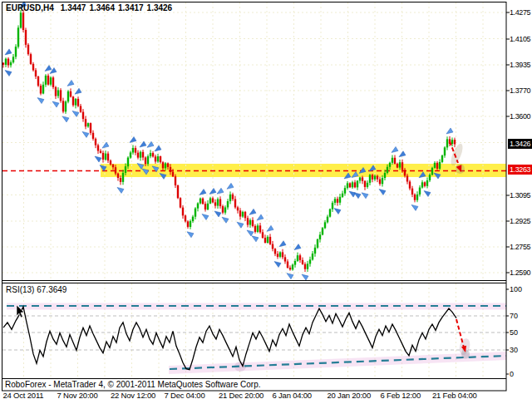 This screenshot has height=399, width=532. Describe the element at coordinates (464, 349) in the screenshot. I see `rsi-forecast-arrowhead` at that location.